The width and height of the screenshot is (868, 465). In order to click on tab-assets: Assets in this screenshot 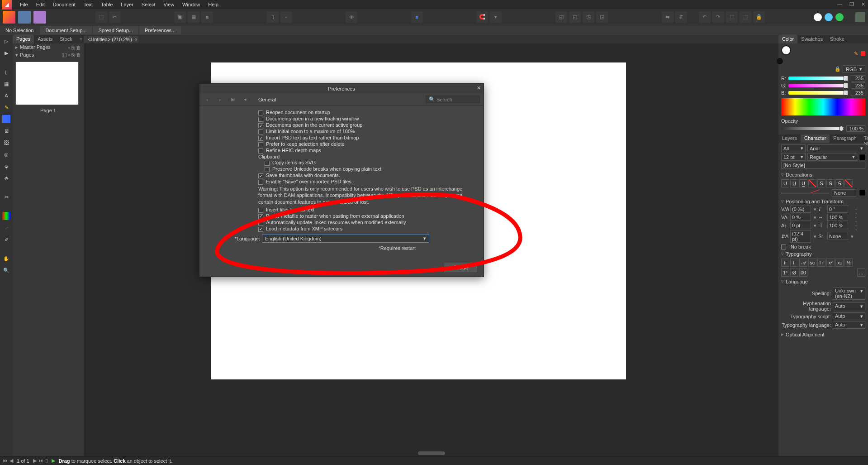, I will do `click(45, 39)`.